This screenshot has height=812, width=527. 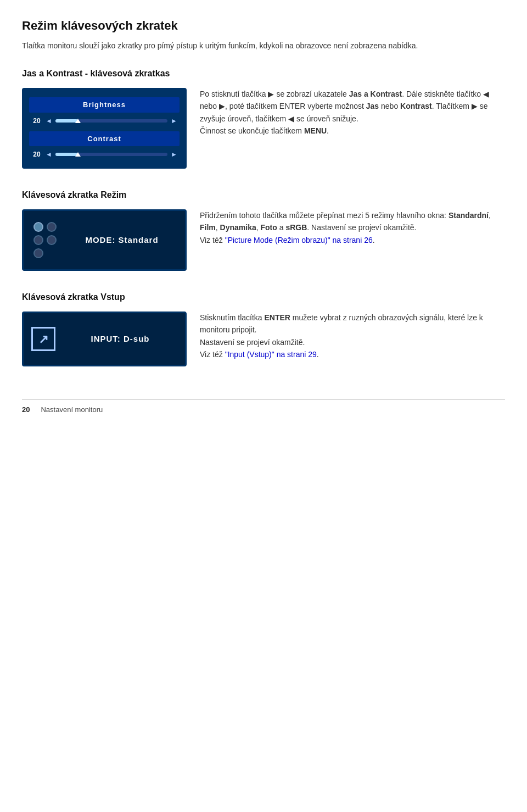 I want to click on desc-bc-menu: Činnost se ukončuje tlačítkem MENU., so click(x=352, y=131).